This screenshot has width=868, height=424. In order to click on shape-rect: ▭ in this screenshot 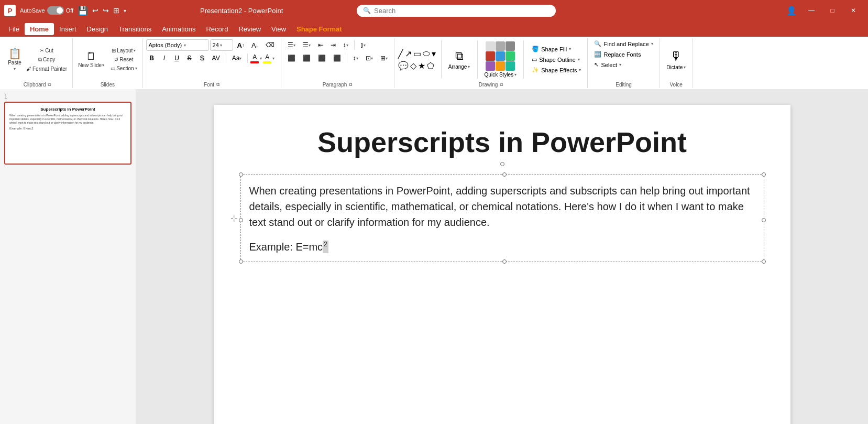, I will do `click(417, 53)`.